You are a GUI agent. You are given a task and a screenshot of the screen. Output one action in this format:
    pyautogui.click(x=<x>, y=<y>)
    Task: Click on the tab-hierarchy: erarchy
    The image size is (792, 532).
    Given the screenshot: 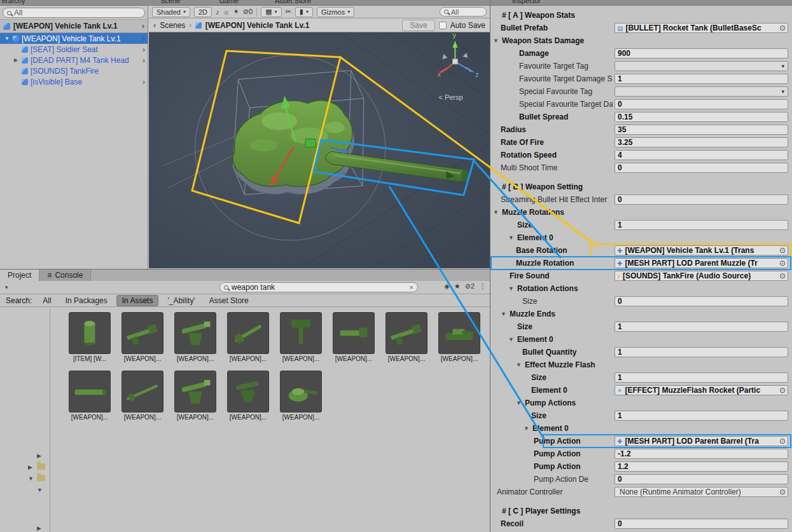 What is the action you would take?
    pyautogui.click(x=14, y=3)
    